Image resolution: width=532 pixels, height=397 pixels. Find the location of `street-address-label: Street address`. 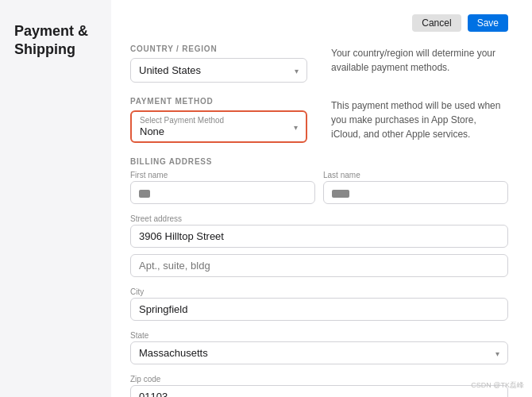

street-address-label: Street address is located at coordinates (156, 219).